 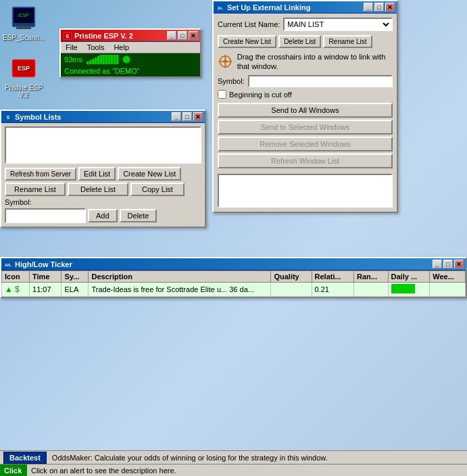 I want to click on symbol-text-input, so click(x=320, y=81).